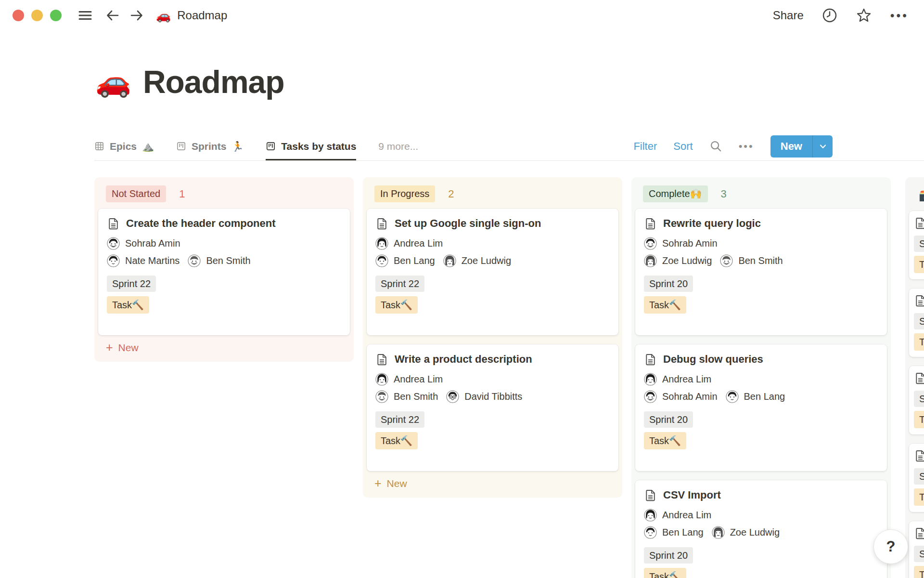 The height and width of the screenshot is (578, 924). I want to click on card-title: Debug slow queries, so click(713, 359).